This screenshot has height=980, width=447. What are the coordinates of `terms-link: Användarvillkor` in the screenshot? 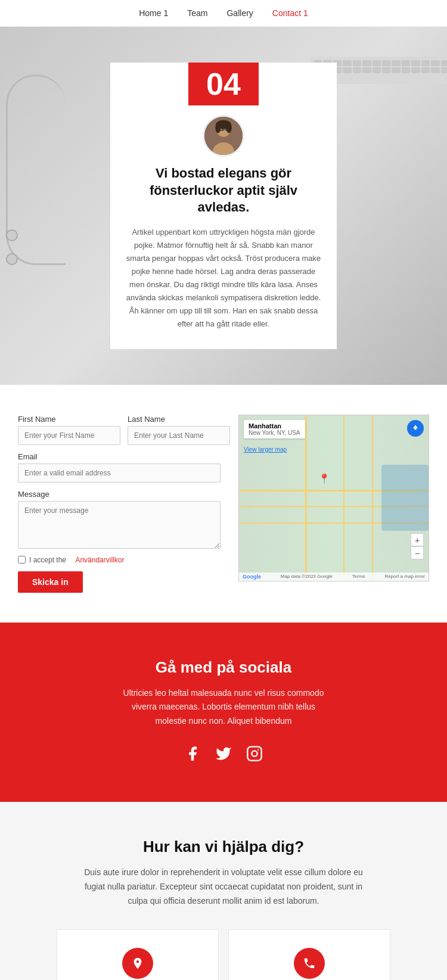 It's located at (100, 560).